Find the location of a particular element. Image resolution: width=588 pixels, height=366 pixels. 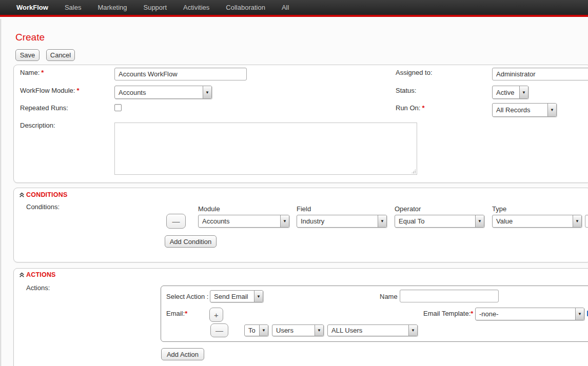

select-action-label: Select Action : is located at coordinates (187, 297).